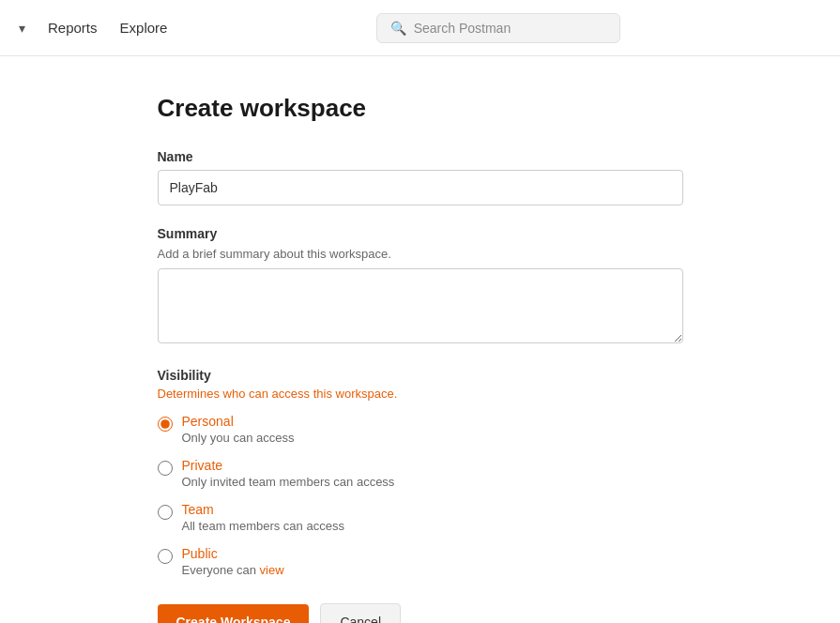  What do you see at coordinates (233, 561) in the screenshot?
I see `visibility-public-content: Public Everyone can view` at bounding box center [233, 561].